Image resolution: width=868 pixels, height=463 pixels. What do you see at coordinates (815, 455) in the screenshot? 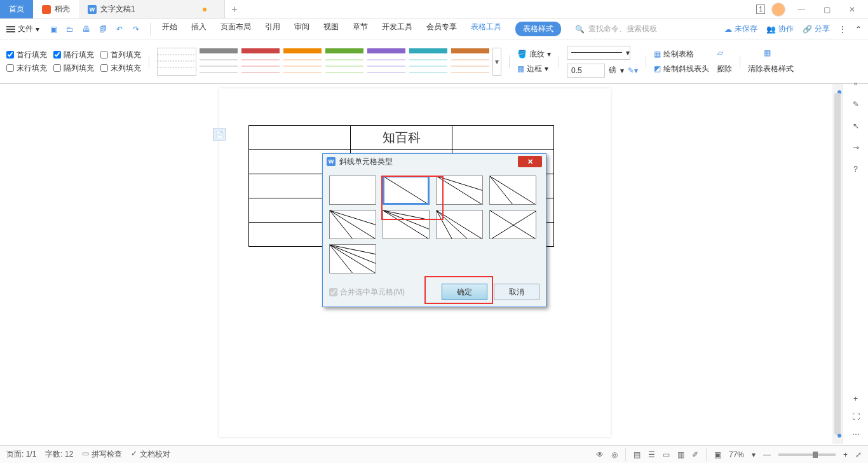
I see `zoom-knob` at bounding box center [815, 455].